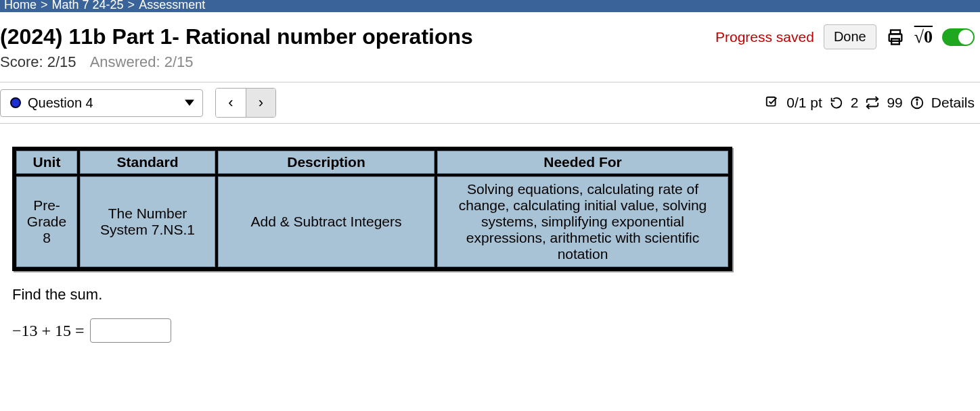 The image size is (980, 411). What do you see at coordinates (49, 331) in the screenshot?
I see `equation-expression: −13 + 15 =` at bounding box center [49, 331].